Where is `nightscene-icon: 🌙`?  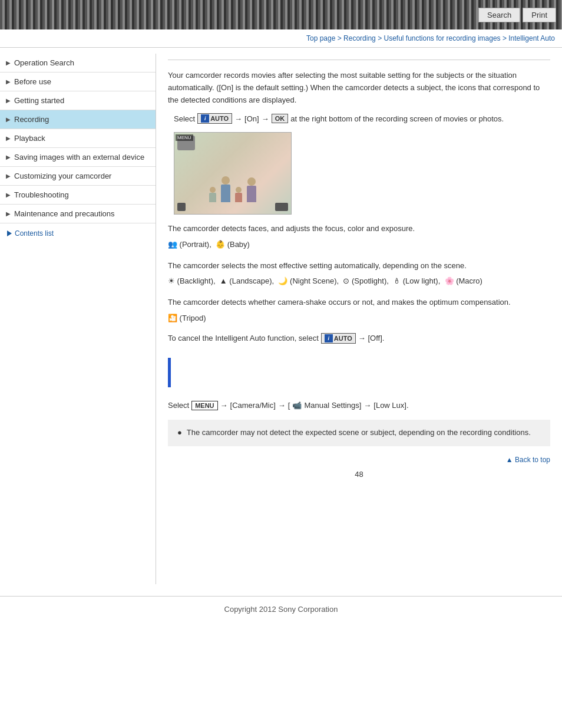 nightscene-icon: 🌙 is located at coordinates (283, 281).